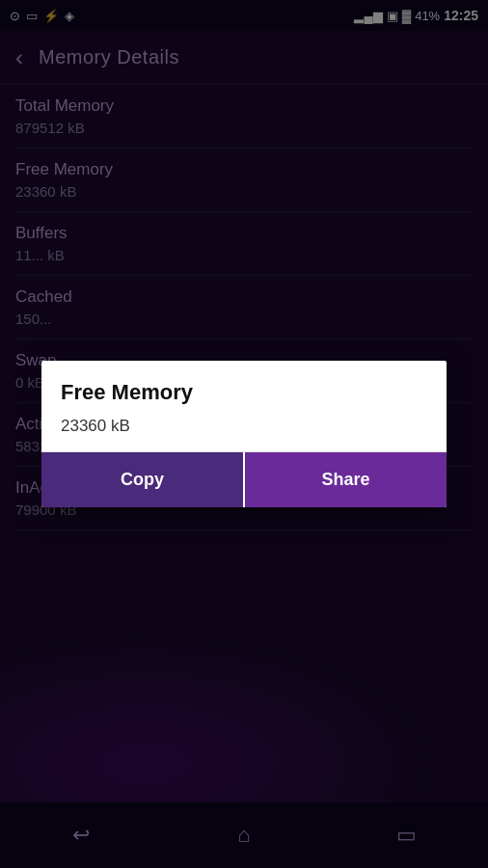  Describe the element at coordinates (244, 434) in the screenshot. I see `copy-share-dialog: Free Memory 23360 kB Copy Share` at that location.